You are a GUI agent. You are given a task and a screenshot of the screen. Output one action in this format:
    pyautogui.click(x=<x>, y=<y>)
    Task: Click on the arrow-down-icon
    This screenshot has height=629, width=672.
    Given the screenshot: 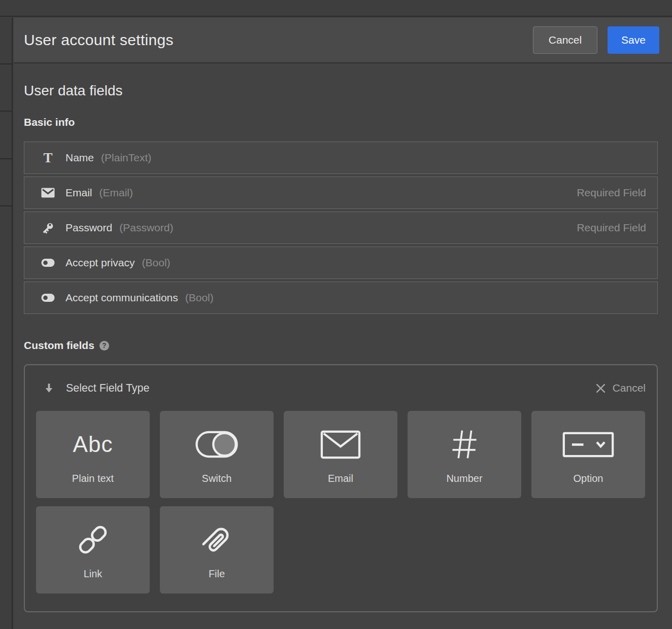 What is the action you would take?
    pyautogui.click(x=49, y=388)
    